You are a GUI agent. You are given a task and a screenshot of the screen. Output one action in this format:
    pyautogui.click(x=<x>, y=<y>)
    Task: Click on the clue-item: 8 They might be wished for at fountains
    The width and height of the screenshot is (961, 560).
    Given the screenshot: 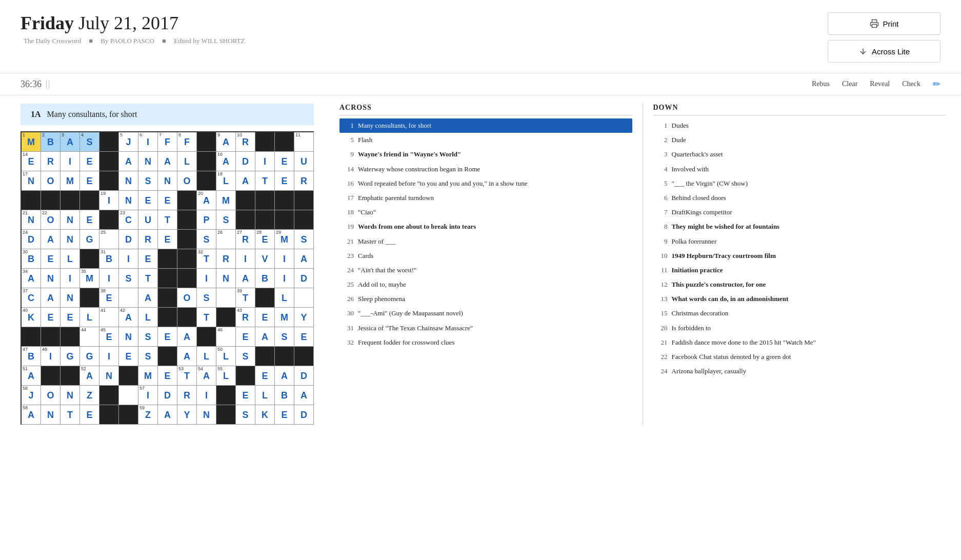 What is the action you would take?
    pyautogui.click(x=800, y=227)
    